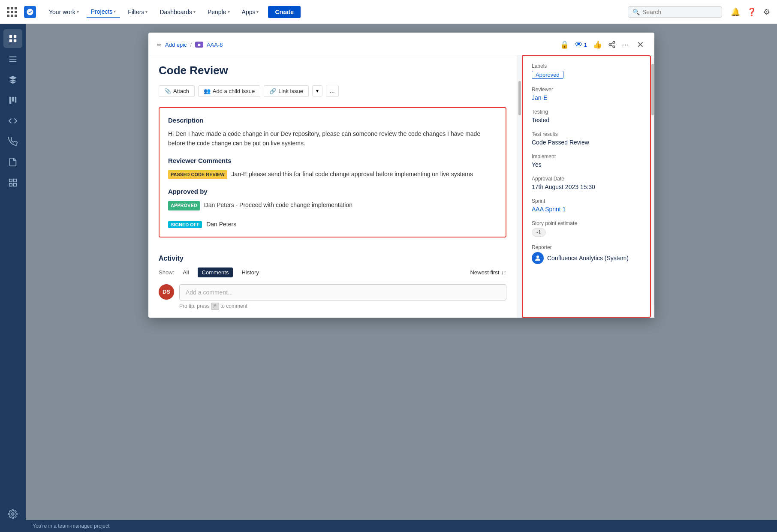 The height and width of the screenshot is (532, 777). Describe the element at coordinates (250, 273) in the screenshot. I see `tab-history: History` at that location.